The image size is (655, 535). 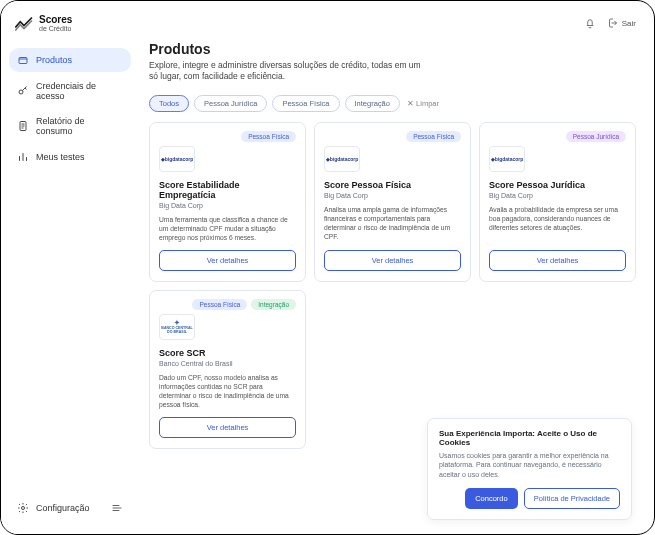 What do you see at coordinates (117, 508) in the screenshot?
I see `menu-collapse-icon` at bounding box center [117, 508].